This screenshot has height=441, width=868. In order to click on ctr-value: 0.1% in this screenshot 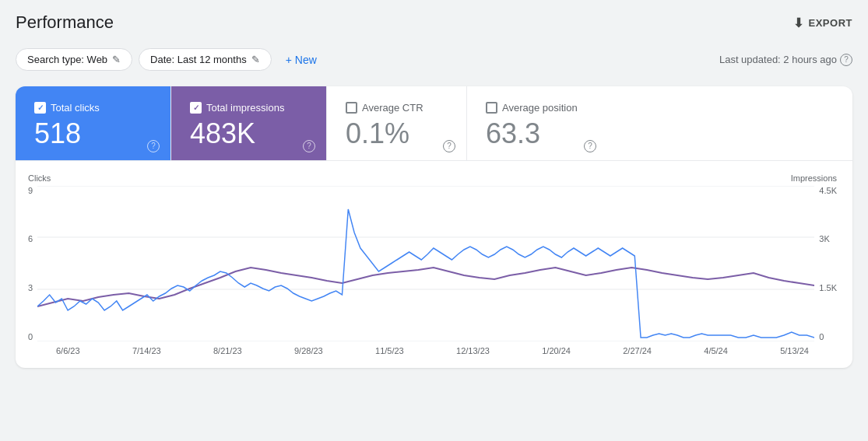, I will do `click(397, 134)`.